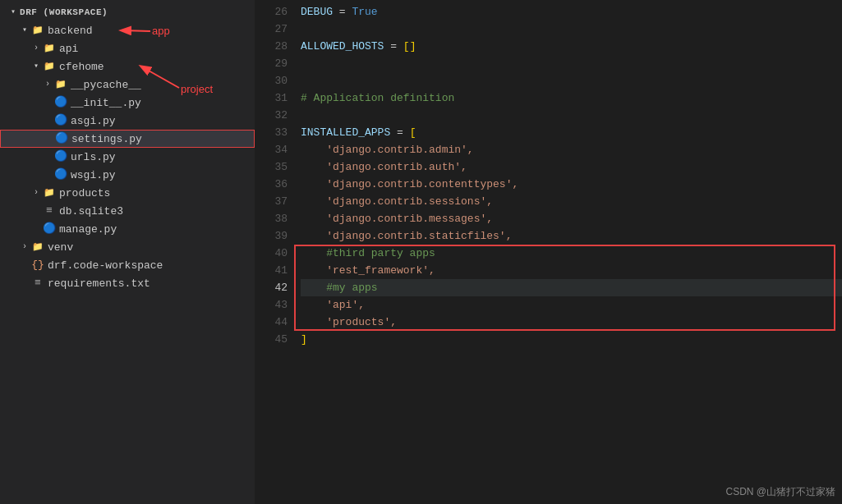 The image size is (842, 504). I want to click on sidebar-item-asgi: 🔵asgi.py, so click(127, 121).